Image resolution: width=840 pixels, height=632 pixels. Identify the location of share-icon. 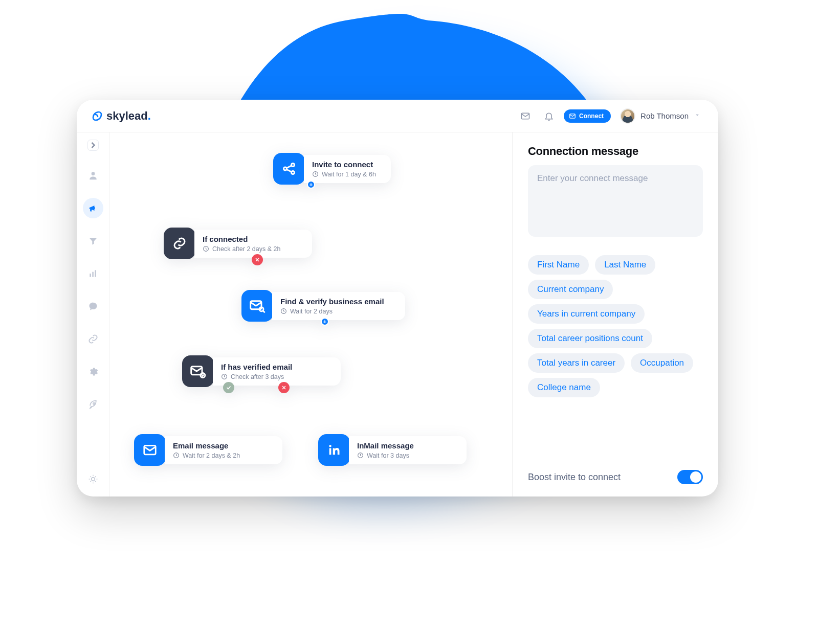
(289, 169).